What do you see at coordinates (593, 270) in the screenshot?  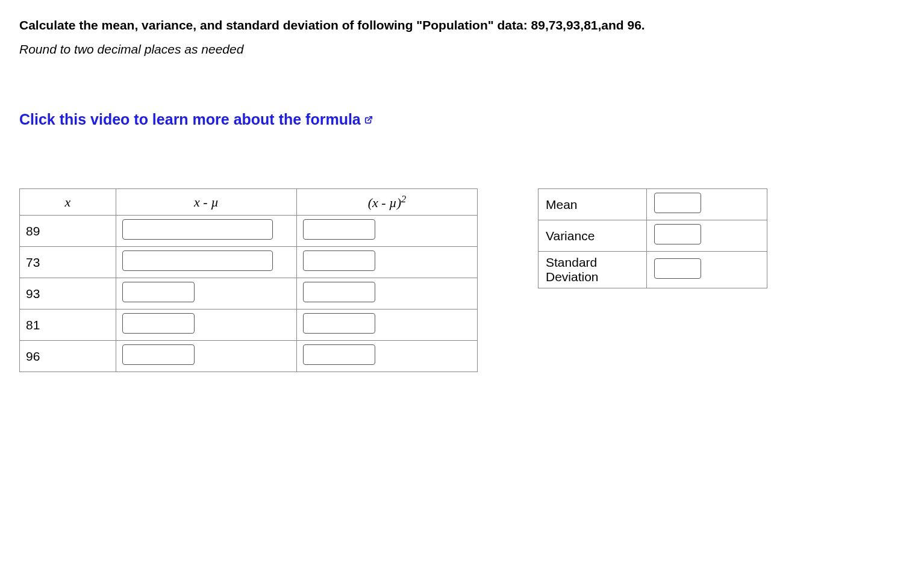 I see `result-label-stddev: Standard Deviation` at bounding box center [593, 270].